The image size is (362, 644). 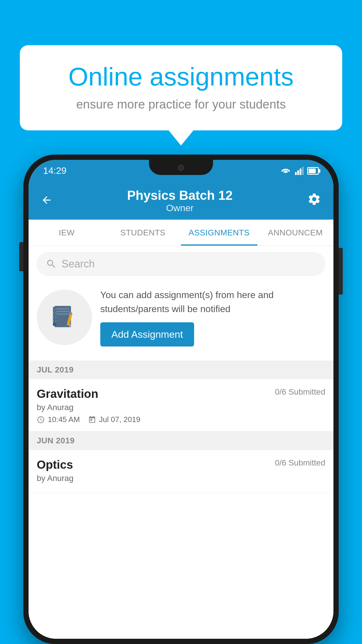 I want to click on assignment-by-gravitation: by Anurag, so click(x=181, y=407).